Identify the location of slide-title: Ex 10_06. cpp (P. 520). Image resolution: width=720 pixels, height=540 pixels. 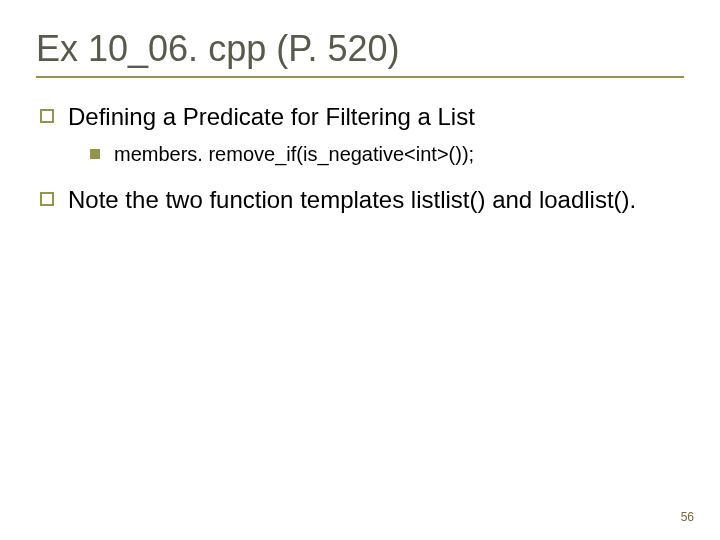
(360, 53).